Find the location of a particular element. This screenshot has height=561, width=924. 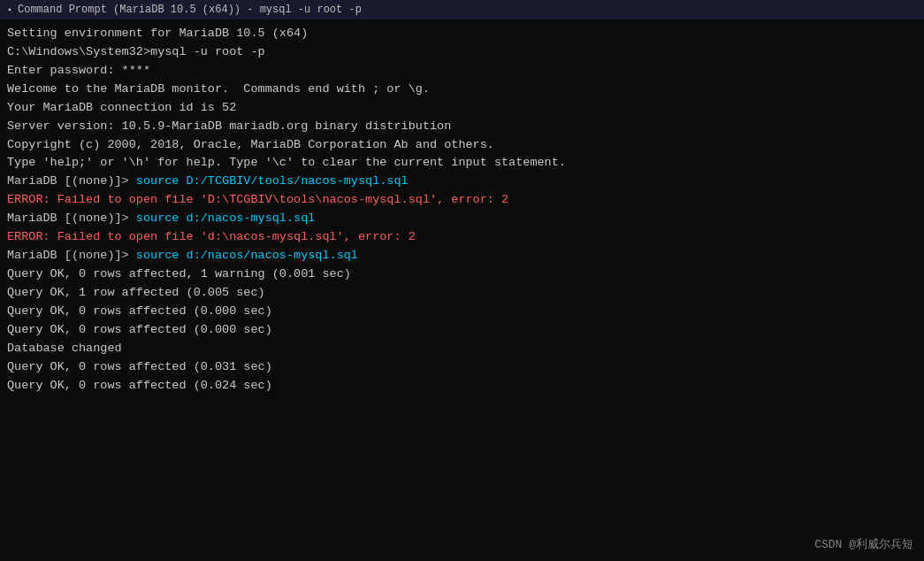

terminal-line: ERROR: Failed to open file 'D:\TCGBIV\to… is located at coordinates (462, 200).